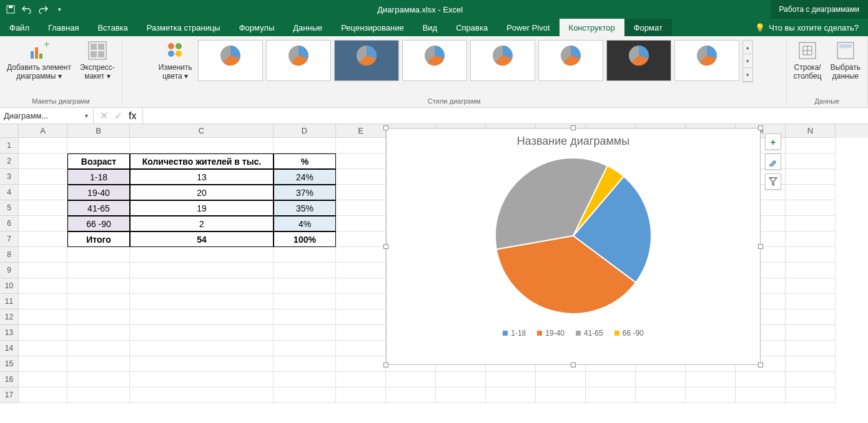  I want to click on cell-A6, so click(43, 223).